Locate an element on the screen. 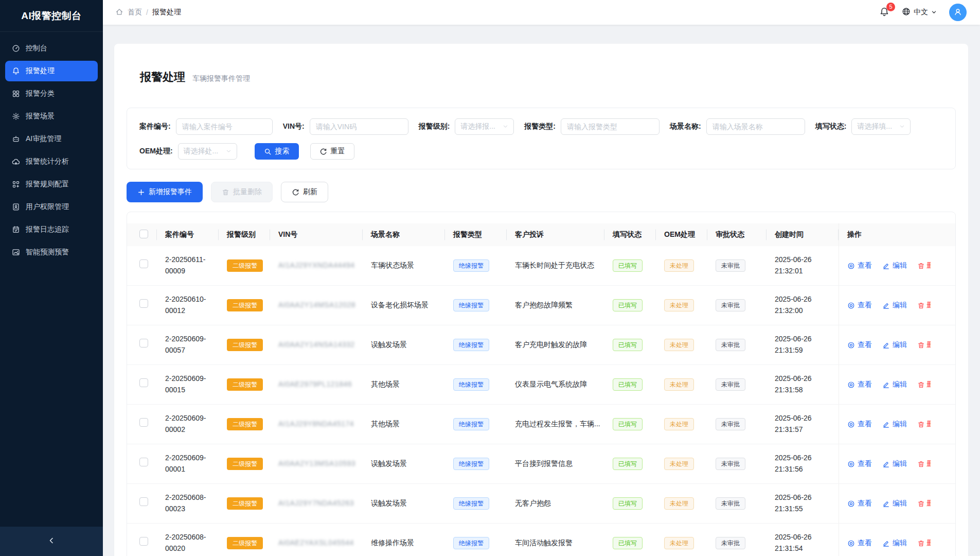  create-time: 21:31:58 is located at coordinates (807, 390).